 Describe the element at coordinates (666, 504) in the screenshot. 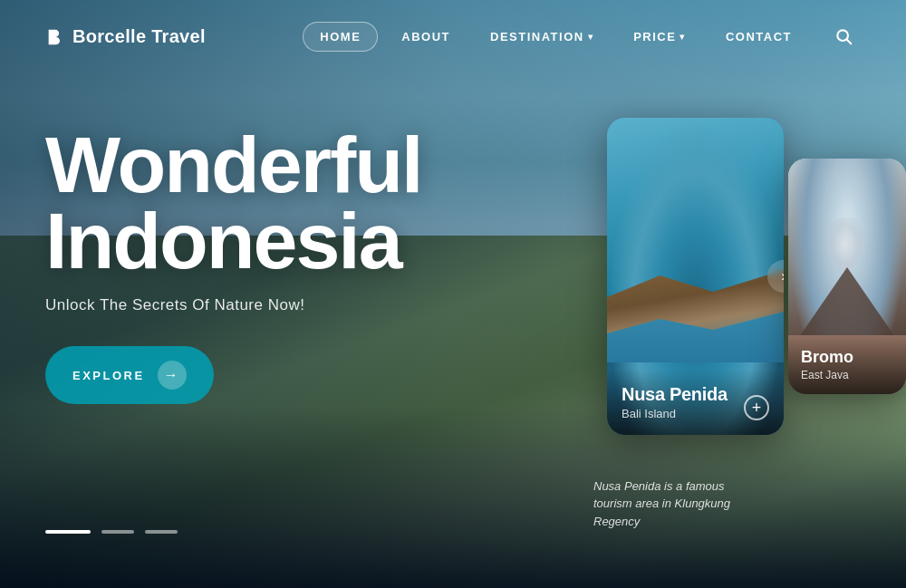

I see `nusa-penida-description: Nusa Penida is a famous tourism area in …` at that location.